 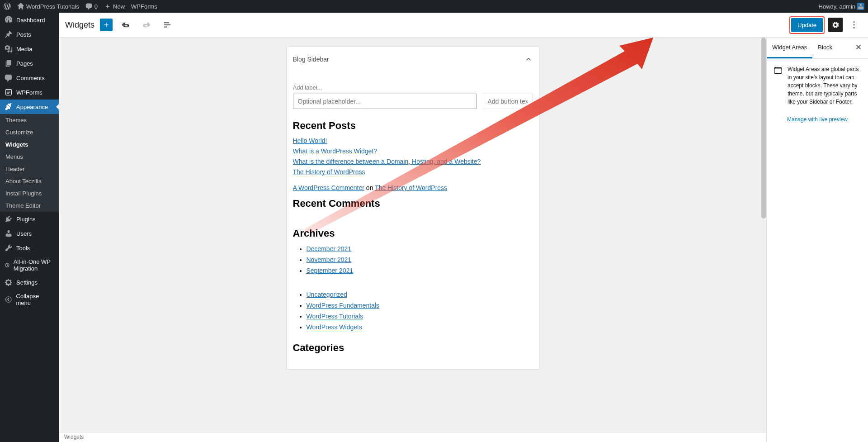 I want to click on sub-customize: Customize, so click(x=29, y=132).